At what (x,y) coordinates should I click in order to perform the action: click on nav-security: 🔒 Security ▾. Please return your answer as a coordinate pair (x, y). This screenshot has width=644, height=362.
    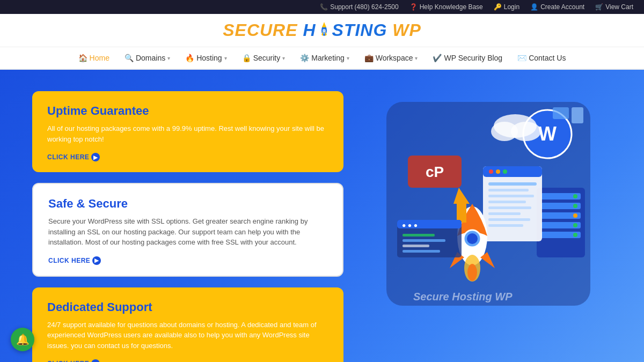
    Looking at the image, I should click on (264, 58).